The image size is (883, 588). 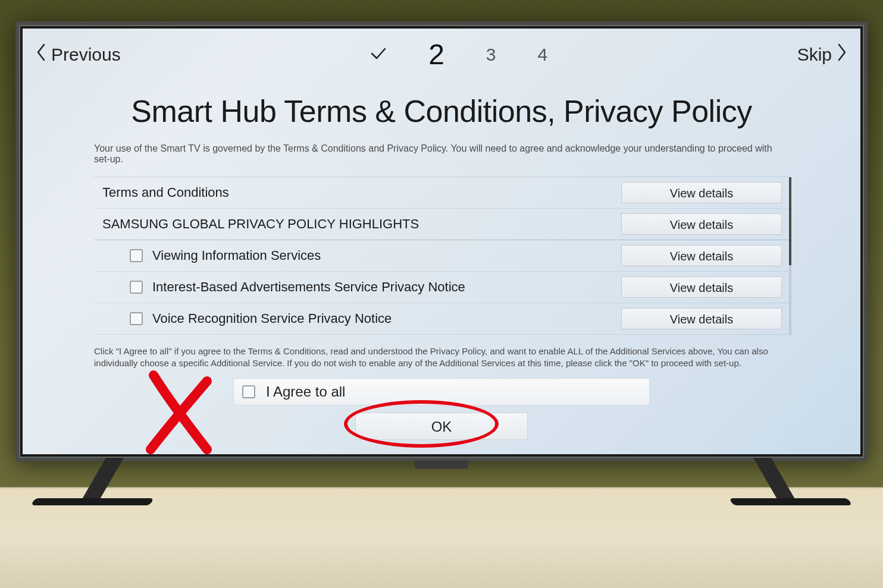 What do you see at coordinates (822, 55) in the screenshot?
I see `skip-button: Skip` at bounding box center [822, 55].